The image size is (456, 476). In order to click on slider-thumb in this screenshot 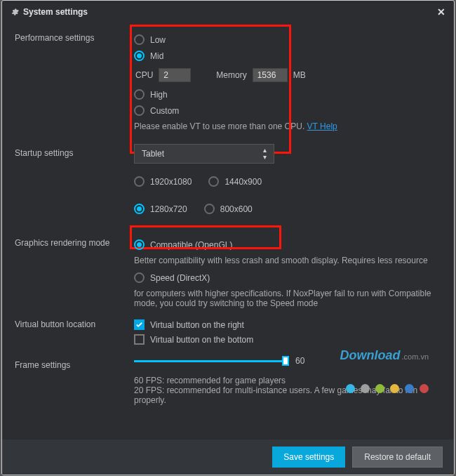, I will do `click(286, 361)`.